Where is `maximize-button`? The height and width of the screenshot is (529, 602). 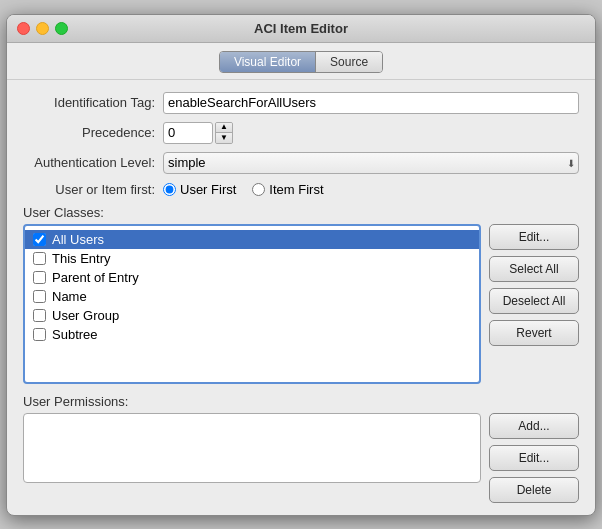 maximize-button is located at coordinates (62, 28).